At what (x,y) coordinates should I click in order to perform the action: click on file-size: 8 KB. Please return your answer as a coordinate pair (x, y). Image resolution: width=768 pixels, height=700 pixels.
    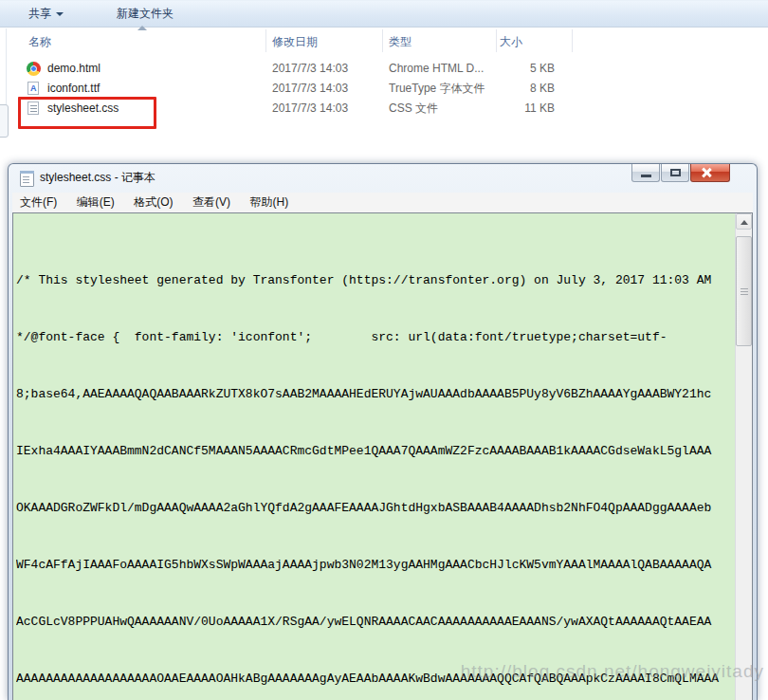
    Looking at the image, I should click on (517, 89).